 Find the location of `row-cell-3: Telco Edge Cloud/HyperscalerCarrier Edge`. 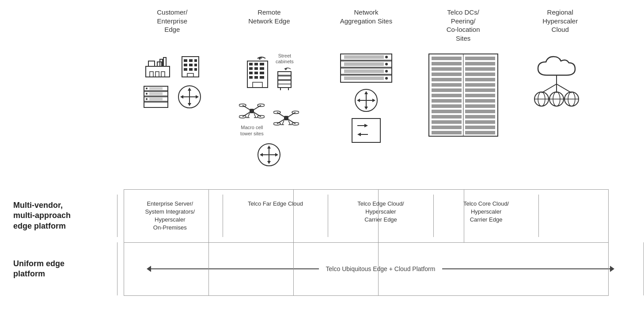

row-cell-3: Telco Edge Cloud/HyperscalerCarrier Edge is located at coordinates (381, 216).